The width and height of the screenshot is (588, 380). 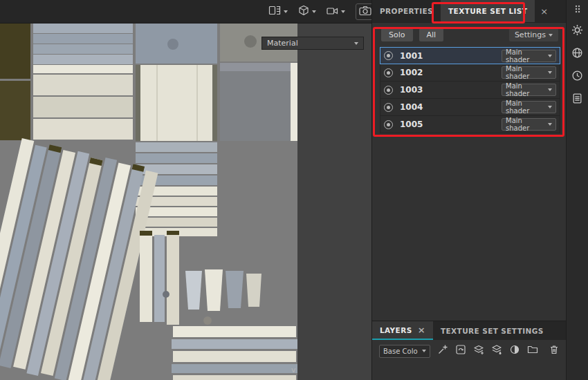 I want to click on tab-texture-set-settings-label: TEXTURE SET SETTINGS, so click(x=493, y=331).